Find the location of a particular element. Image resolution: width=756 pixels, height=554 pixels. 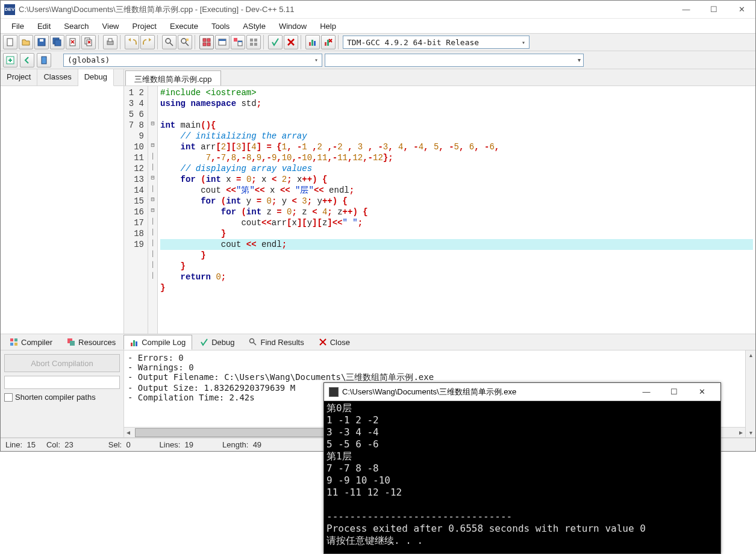

function-select: ▾ is located at coordinates (454, 60).